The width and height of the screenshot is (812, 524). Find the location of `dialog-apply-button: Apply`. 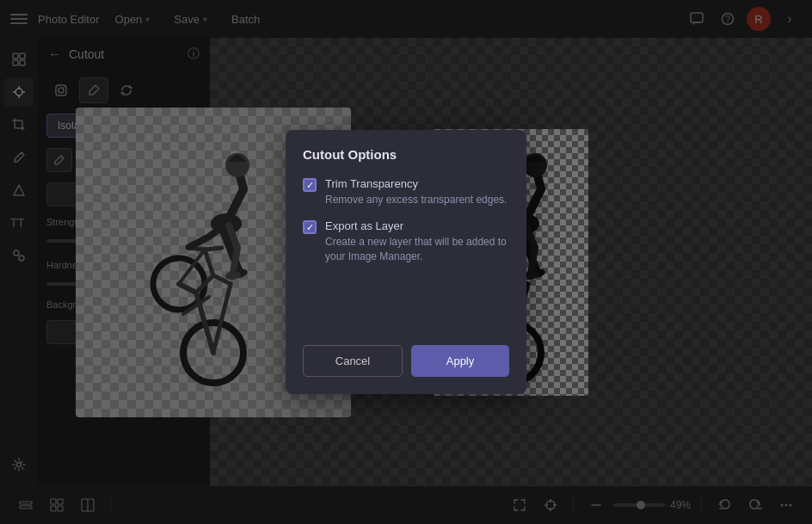

dialog-apply-button: Apply is located at coordinates (460, 361).